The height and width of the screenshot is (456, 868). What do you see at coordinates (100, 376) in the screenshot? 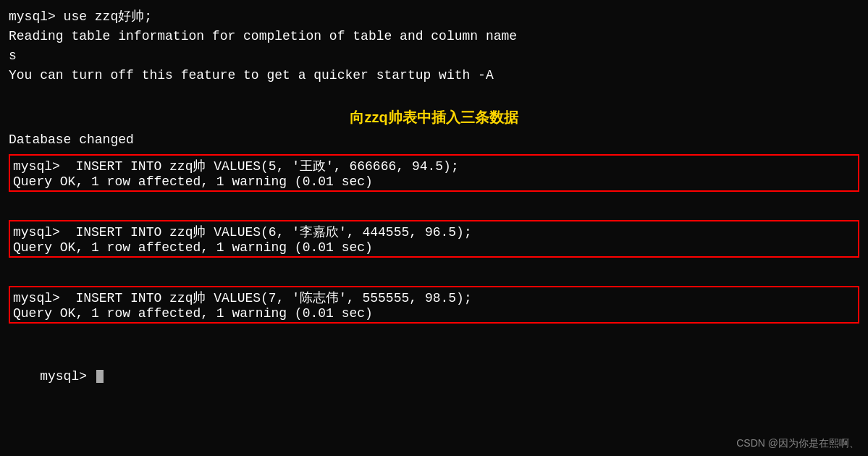
I see `terminal-cursor` at bounding box center [100, 376].